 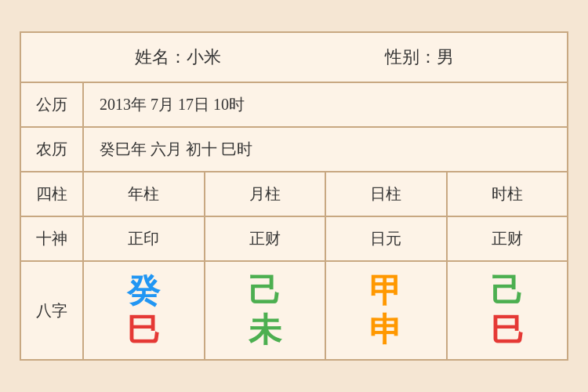 I want to click on shishen-label: 十神, so click(x=53, y=238).